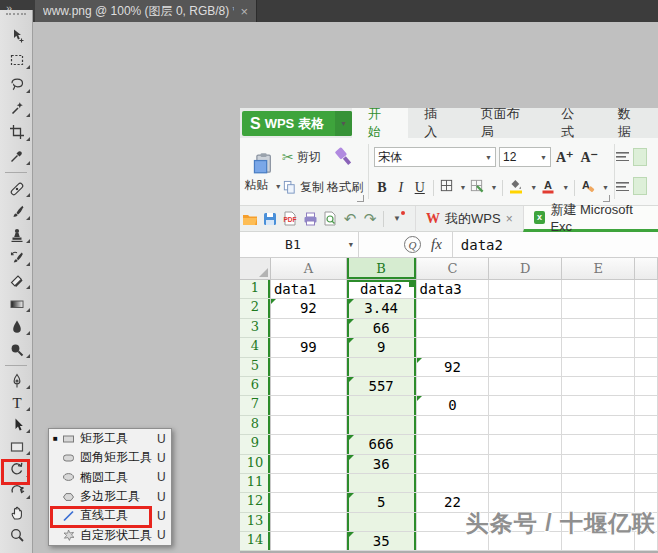  Describe the element at coordinates (16, 108) in the screenshot. I see `magic-wand-tool-icon` at that location.